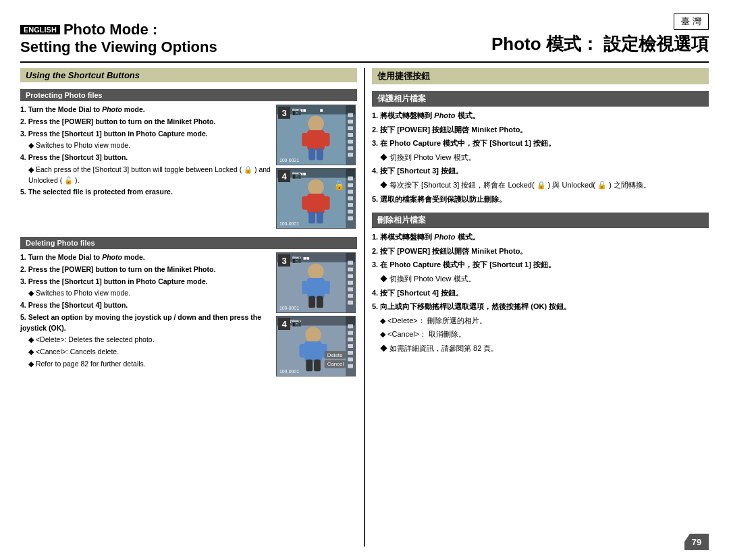 The image size is (729, 560). What do you see at coordinates (540, 307) in the screenshot?
I see `rd-step5: 5. 向上或向下移動搖桿以選取選項，然後按搖桿 (OK) 按鈕。` at bounding box center [540, 307].